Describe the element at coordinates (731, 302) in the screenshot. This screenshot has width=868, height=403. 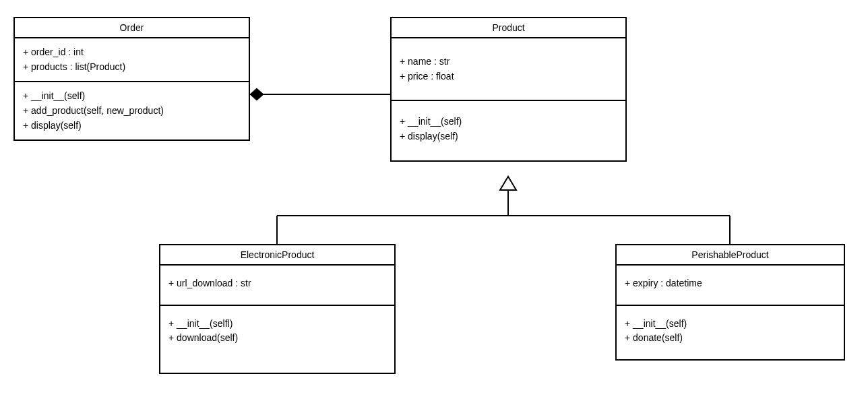
I see `class-perishable-product: PerishableProduct + expiry : datetime + …` at that location.